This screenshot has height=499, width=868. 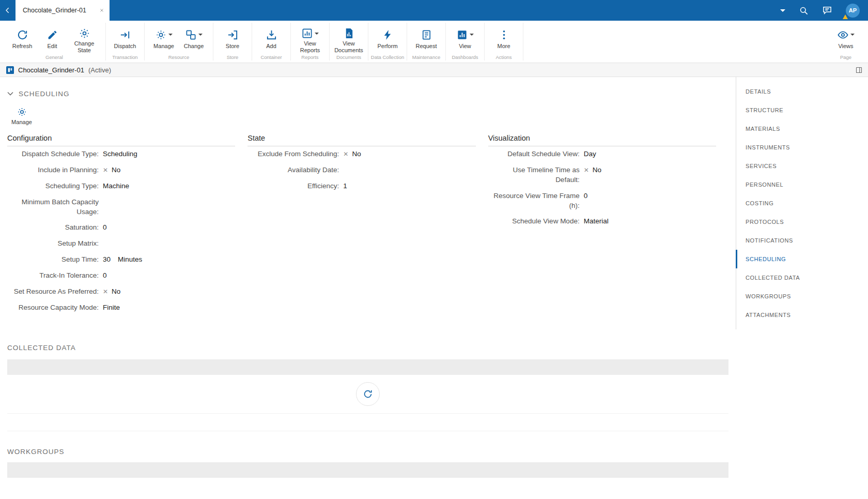 I want to click on group-label: Documents, so click(x=349, y=57).